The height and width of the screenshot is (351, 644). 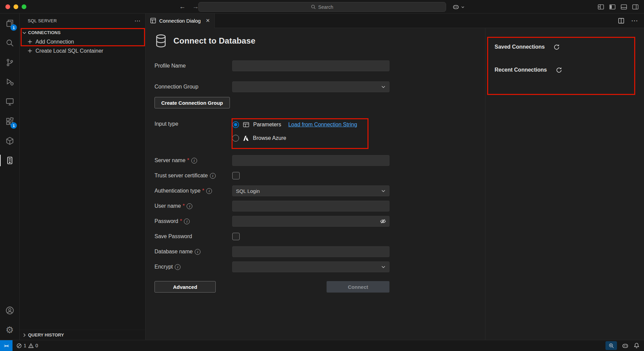 I want to click on bell-icon, so click(x=637, y=346).